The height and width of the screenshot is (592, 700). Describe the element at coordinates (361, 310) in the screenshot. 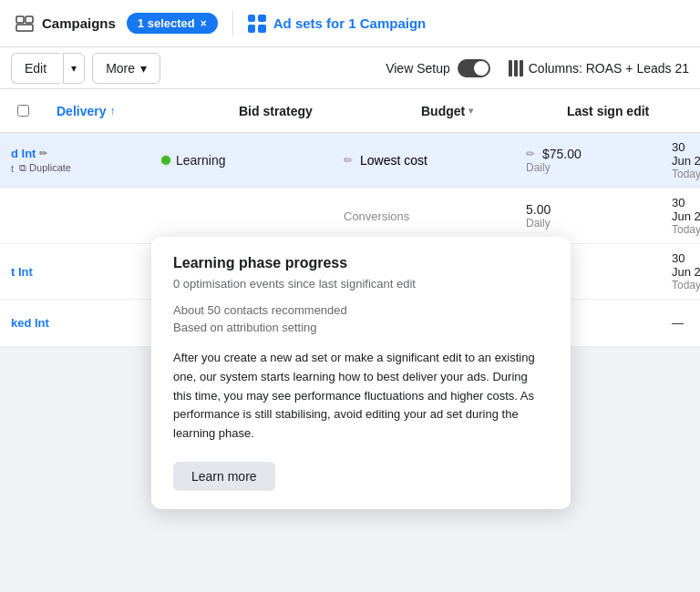

I see `tooltip-recommend: About 50 contacts recommended` at that location.